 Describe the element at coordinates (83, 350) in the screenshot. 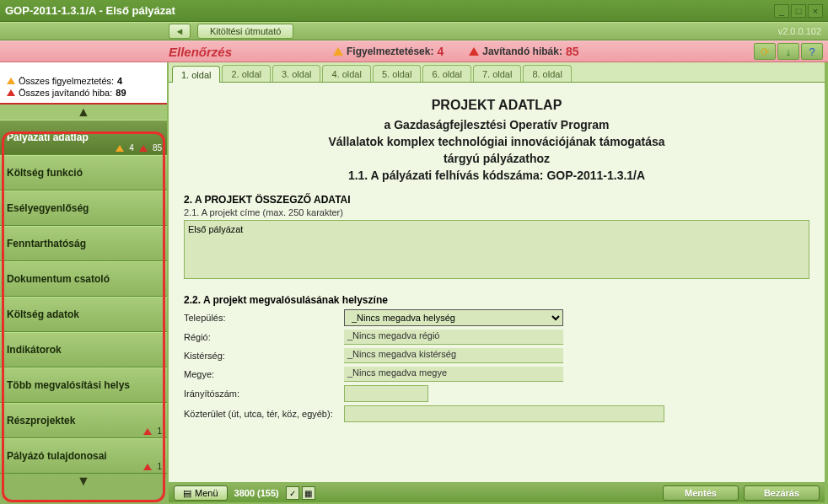

I see `sidebar-item-label: Indikátorok` at that location.